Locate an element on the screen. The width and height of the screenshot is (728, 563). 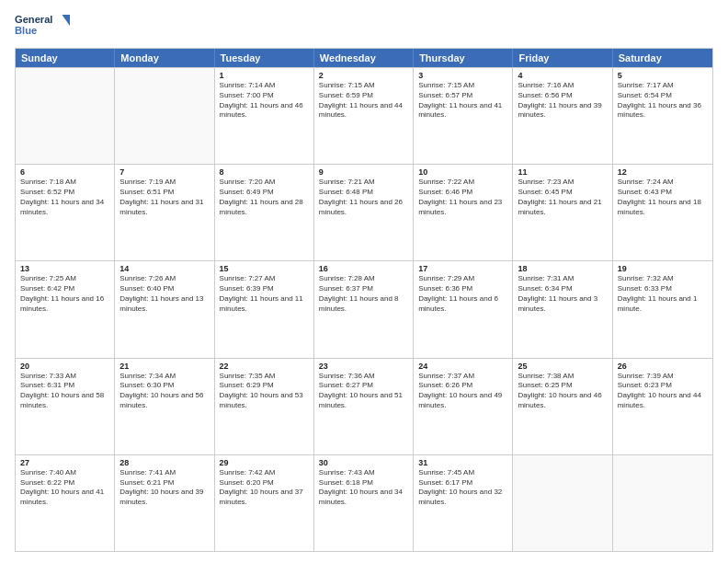
cell-info: Sunrise: 7:39 AM Sunset: 6:23 PM Dayligh… is located at coordinates (663, 392).